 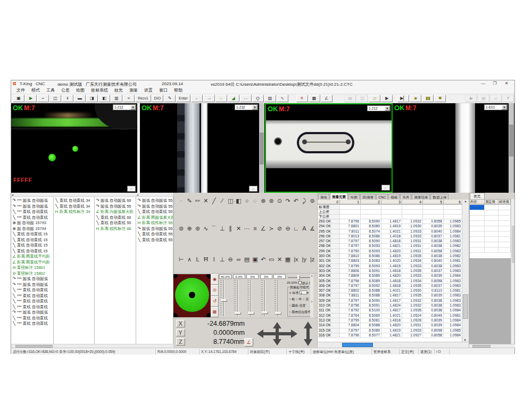 I want to click on result-row: 296 OK7.80138.50861.40181.09330.80371.09…, so click(x=390, y=236).